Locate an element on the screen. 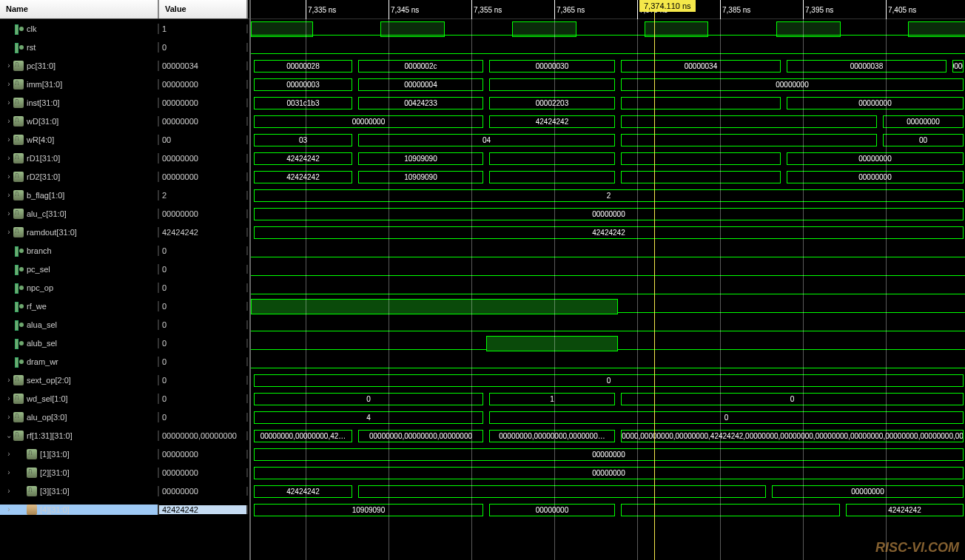 The height and width of the screenshot is (560, 965). signal-row: ›[1][31:0]00000000 is located at coordinates (124, 454).